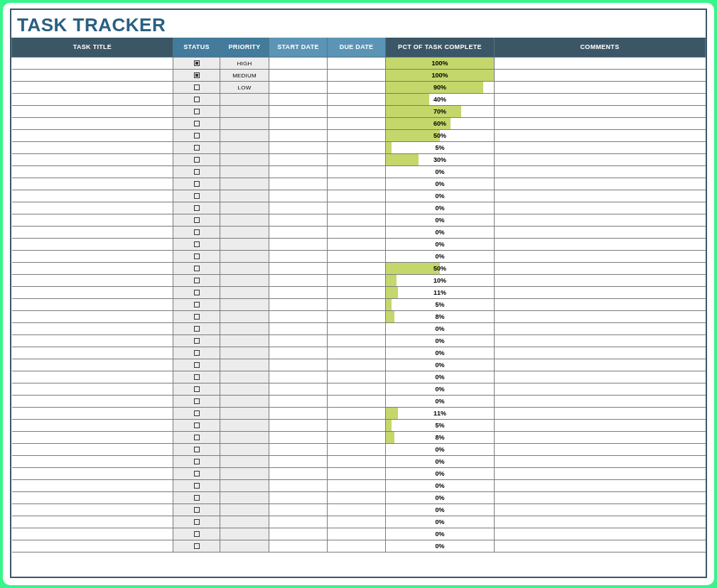 The image size is (717, 588). What do you see at coordinates (244, 75) in the screenshot?
I see `priority-cell: MEDIUM` at bounding box center [244, 75].